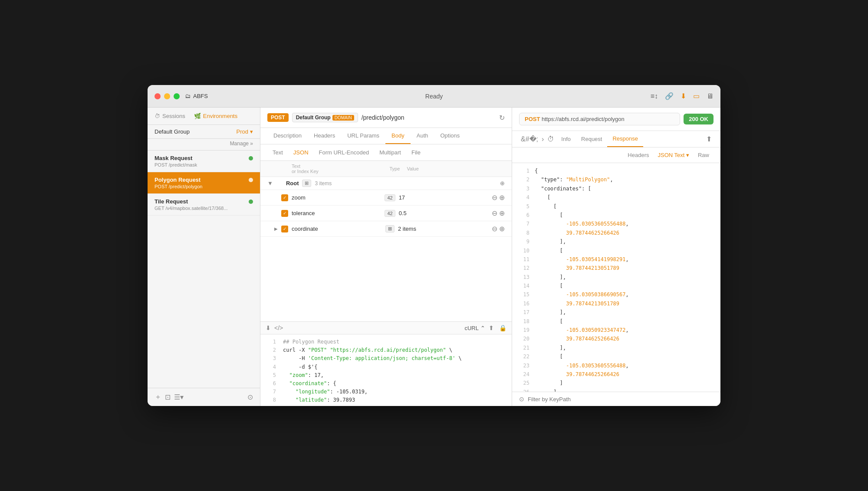  Describe the element at coordinates (285, 213) in the screenshot. I see `checkbox-tolerance: ✓` at that location.